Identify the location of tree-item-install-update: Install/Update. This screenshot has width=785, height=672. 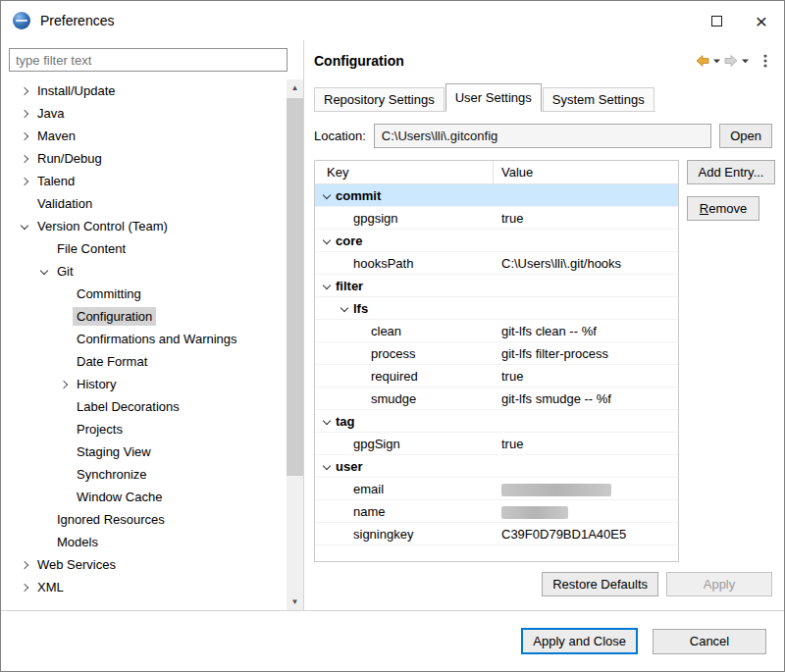
(147, 90).